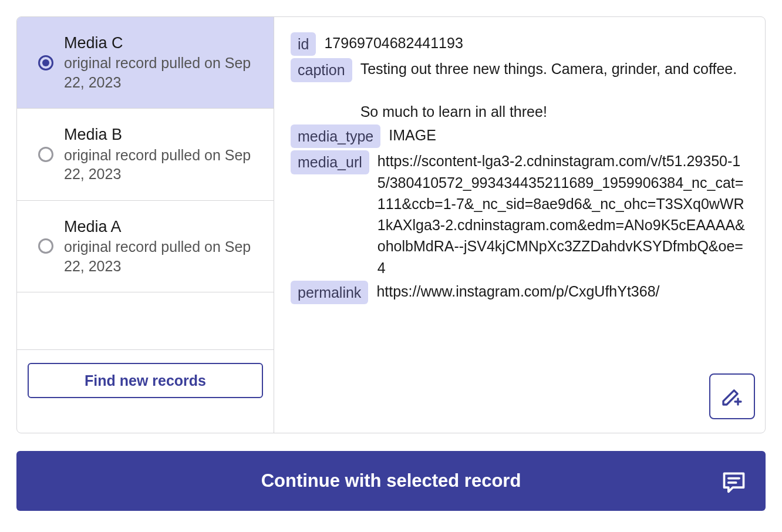  Describe the element at coordinates (518, 291) in the screenshot. I see `field-value: https://www.instagram.com/p/CxgUfhYt368/` at that location.